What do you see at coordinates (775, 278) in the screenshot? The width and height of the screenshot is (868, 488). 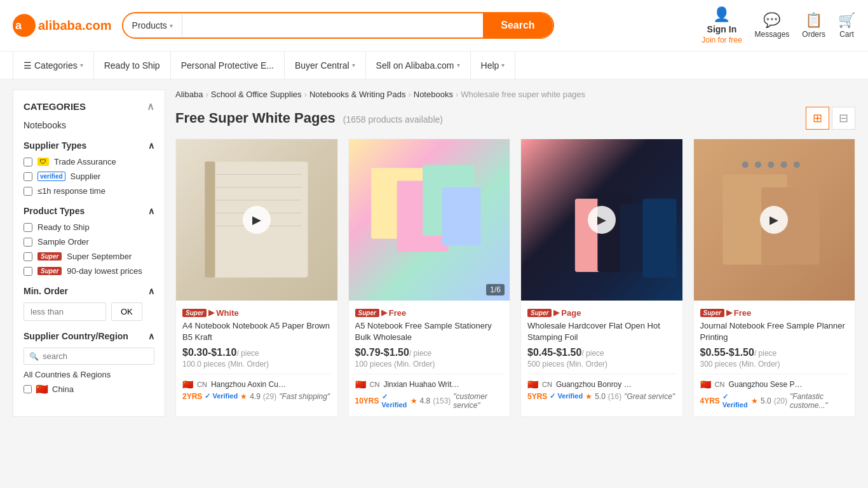 I see `product-card: ▶ Super ▶ Free Journal Notebook Free Sam…` at bounding box center [775, 278].